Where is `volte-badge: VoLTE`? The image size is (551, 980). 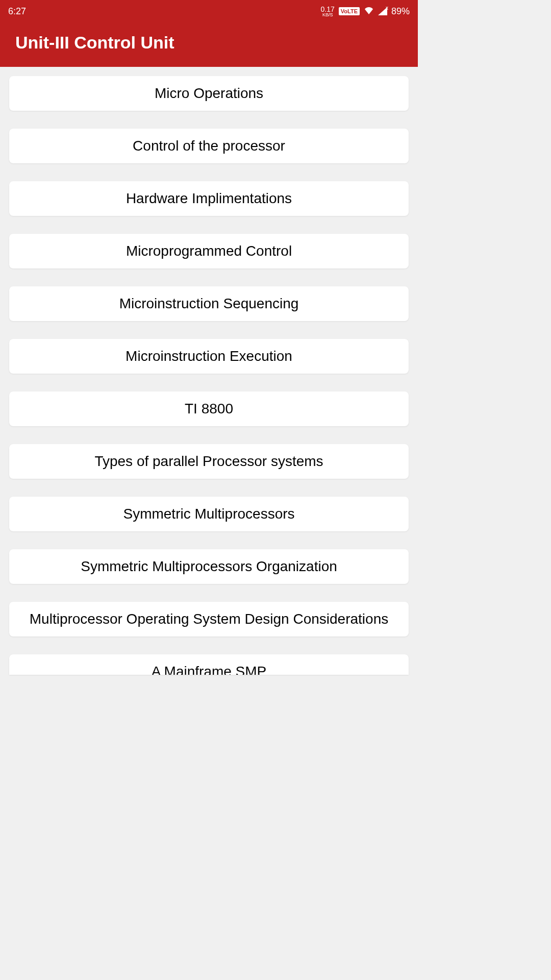 volte-badge: VoLTE is located at coordinates (349, 11).